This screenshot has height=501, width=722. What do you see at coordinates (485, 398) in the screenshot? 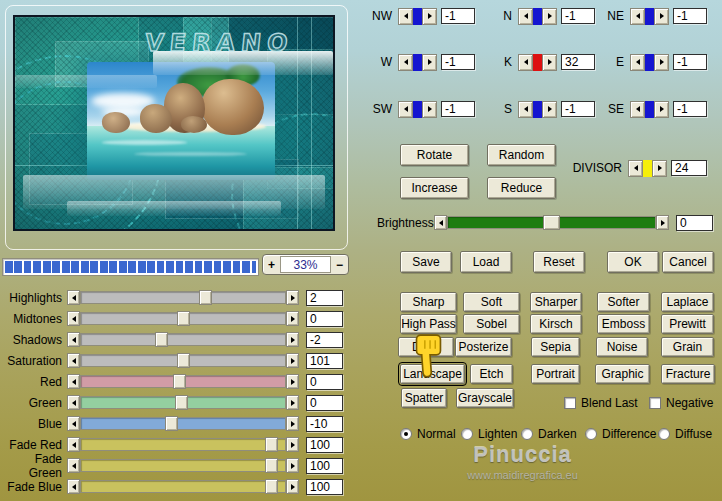
I see `preset-grayscale-button: Grayscale` at bounding box center [485, 398].